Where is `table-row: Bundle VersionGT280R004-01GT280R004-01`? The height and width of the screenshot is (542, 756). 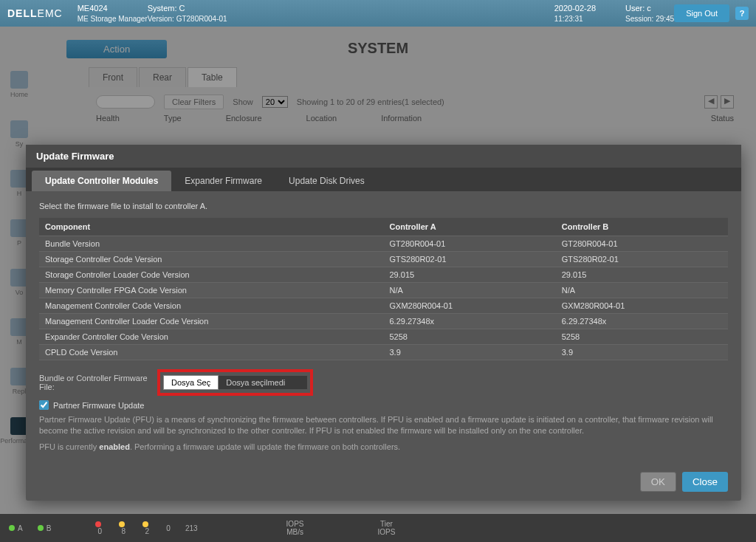
table-row: Bundle VersionGT280R004-01GT280R004-01 is located at coordinates (384, 244).